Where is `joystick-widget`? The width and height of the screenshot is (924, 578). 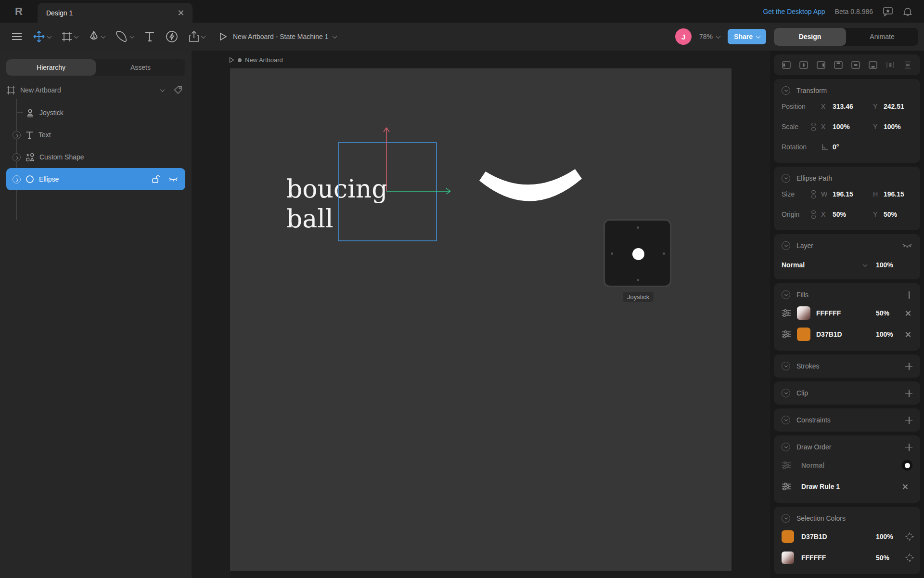 joystick-widget is located at coordinates (637, 253).